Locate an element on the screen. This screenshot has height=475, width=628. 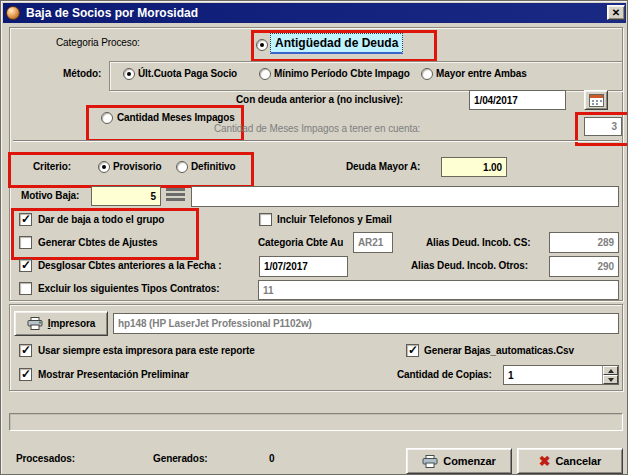
excluir-field: 11 is located at coordinates (438, 290).